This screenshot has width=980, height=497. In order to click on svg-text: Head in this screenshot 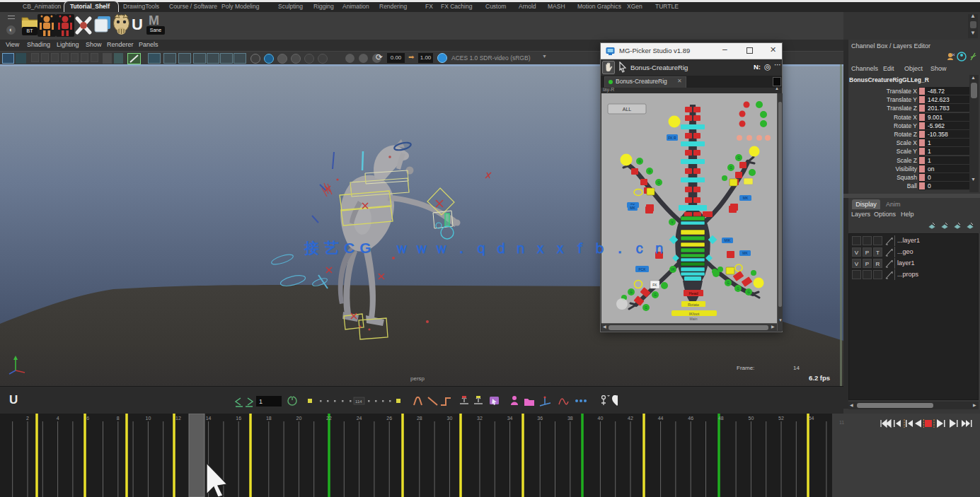, I will do `click(693, 293)`.